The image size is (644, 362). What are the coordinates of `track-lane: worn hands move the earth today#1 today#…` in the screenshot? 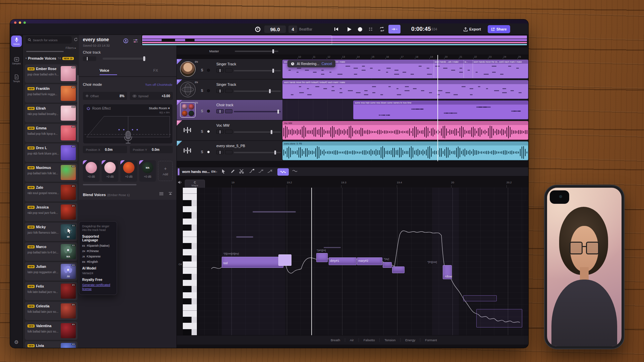 It's located at (405, 89).